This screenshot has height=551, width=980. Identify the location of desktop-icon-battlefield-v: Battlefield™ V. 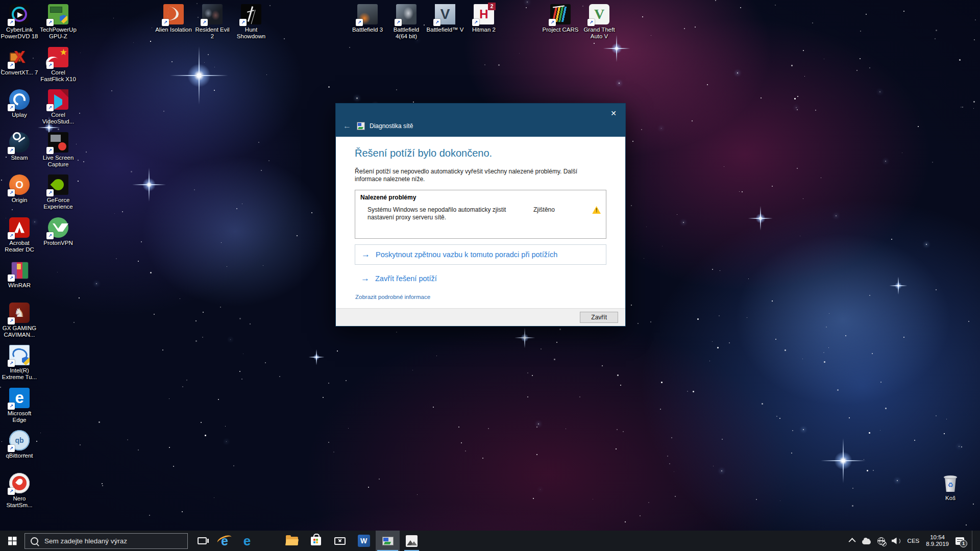
(445, 26).